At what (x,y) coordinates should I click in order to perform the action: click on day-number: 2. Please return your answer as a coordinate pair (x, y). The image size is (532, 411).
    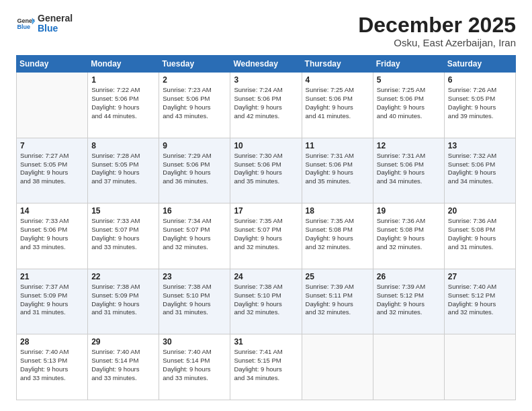
    Looking at the image, I should click on (195, 80).